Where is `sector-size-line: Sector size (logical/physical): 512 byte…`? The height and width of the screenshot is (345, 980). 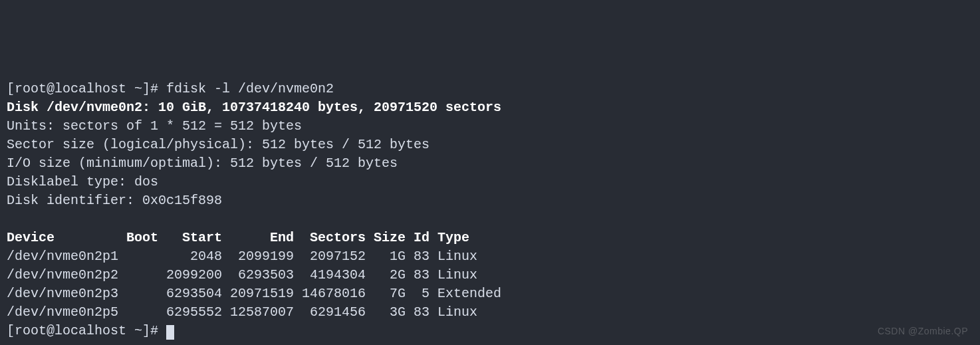
sector-size-line: Sector size (logical/physical): 512 byte… is located at coordinates (218, 145).